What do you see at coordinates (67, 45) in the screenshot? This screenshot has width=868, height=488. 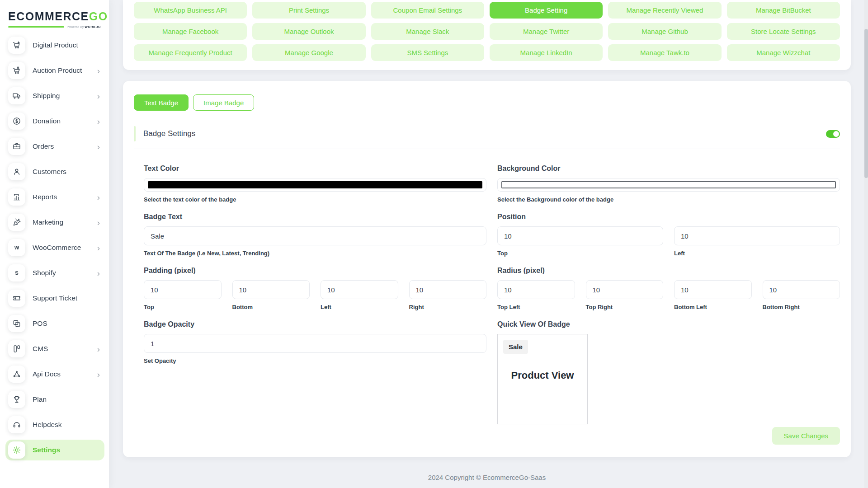 I see `sidebar-item-label: Digital Product` at bounding box center [67, 45].